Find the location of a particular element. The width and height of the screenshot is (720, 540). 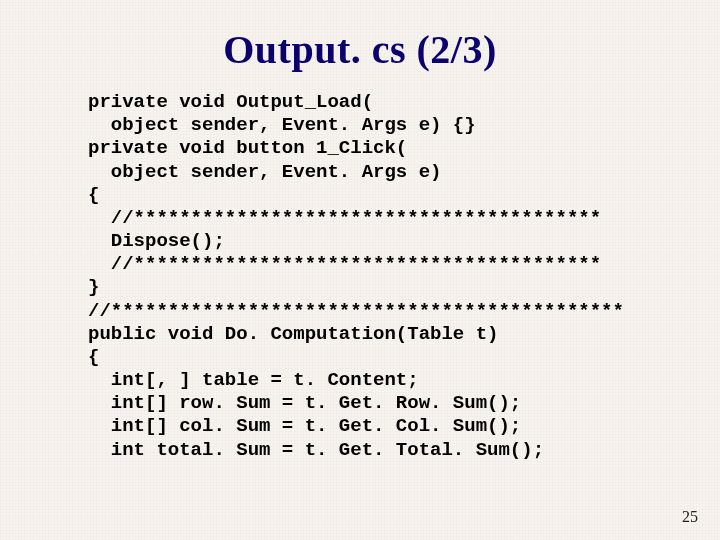

code-line: private void button 1_Click( is located at coordinates (248, 148).